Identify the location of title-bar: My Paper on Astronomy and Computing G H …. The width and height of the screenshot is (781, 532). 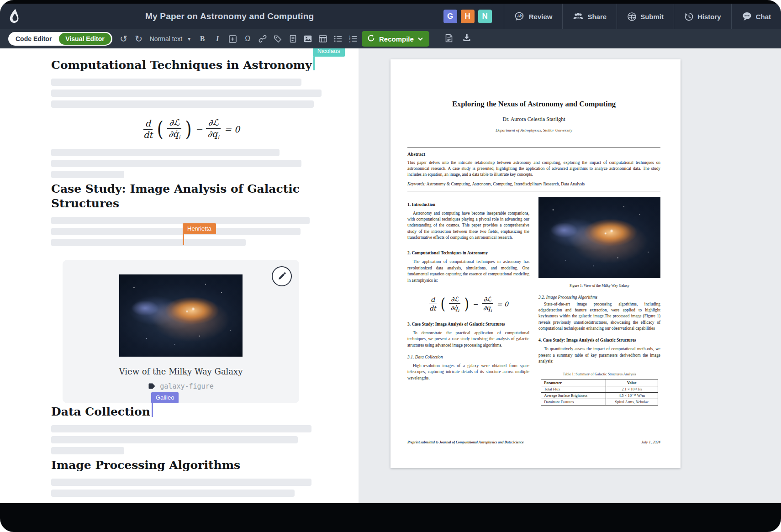
(390, 16).